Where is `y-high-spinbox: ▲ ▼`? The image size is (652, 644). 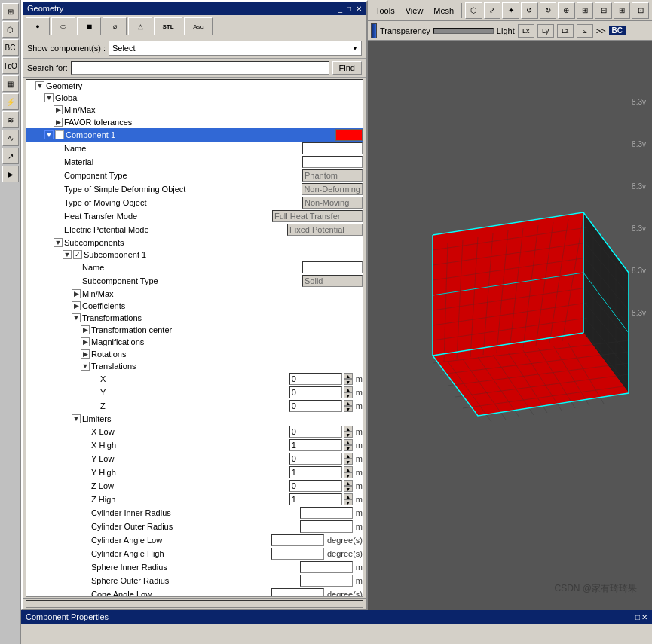 y-high-spinbox: ▲ ▼ is located at coordinates (348, 472).